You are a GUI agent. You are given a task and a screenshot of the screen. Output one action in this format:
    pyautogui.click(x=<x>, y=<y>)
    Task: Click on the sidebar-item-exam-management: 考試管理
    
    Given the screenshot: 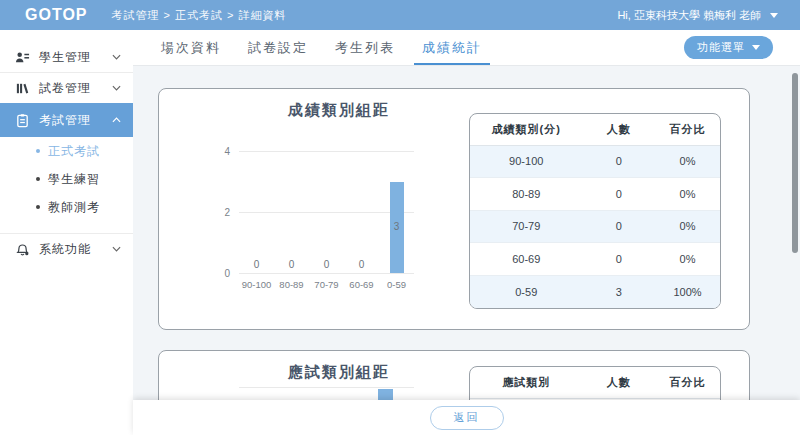 What is the action you would take?
    pyautogui.click(x=66, y=120)
    